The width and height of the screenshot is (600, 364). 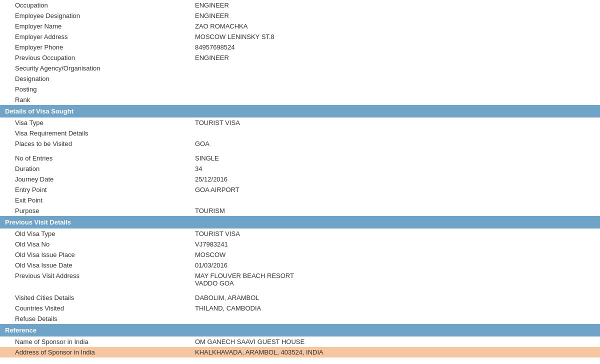 I want to click on value-cell: ZAO ROMACHKA, so click(x=395, y=26).